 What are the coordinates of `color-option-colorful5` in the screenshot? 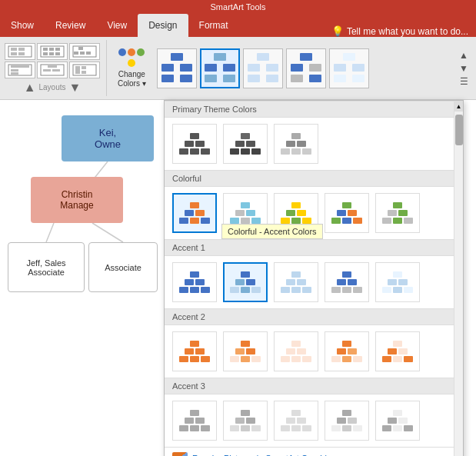 It's located at (398, 213).